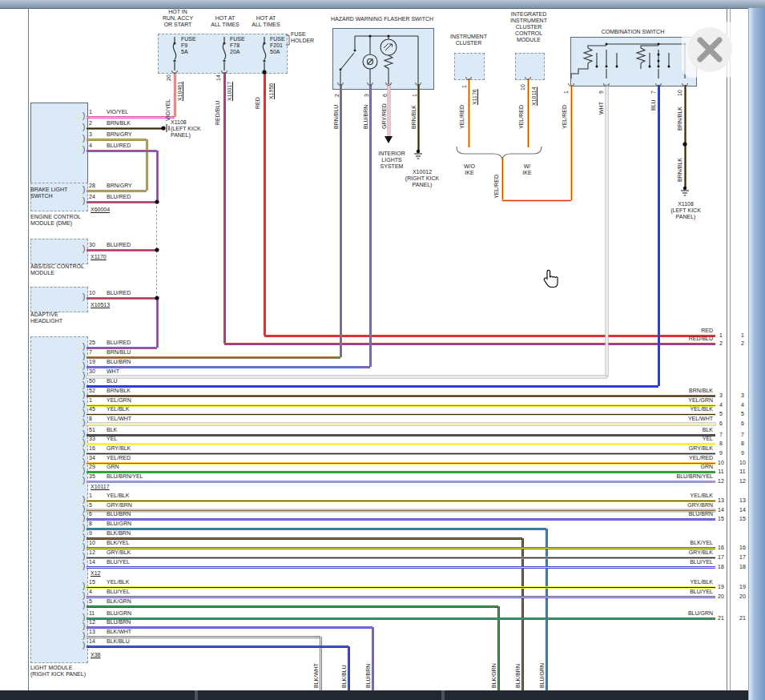  What do you see at coordinates (682, 391) in the screenshot?
I see `edge-wire-label-3: BRN/BLK` at bounding box center [682, 391].